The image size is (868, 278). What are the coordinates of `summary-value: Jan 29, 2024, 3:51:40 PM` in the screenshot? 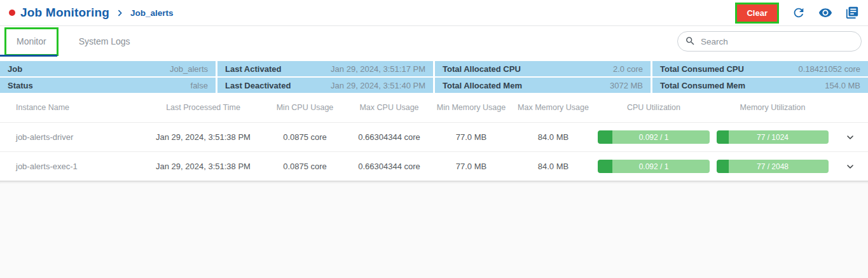 It's located at (378, 85).